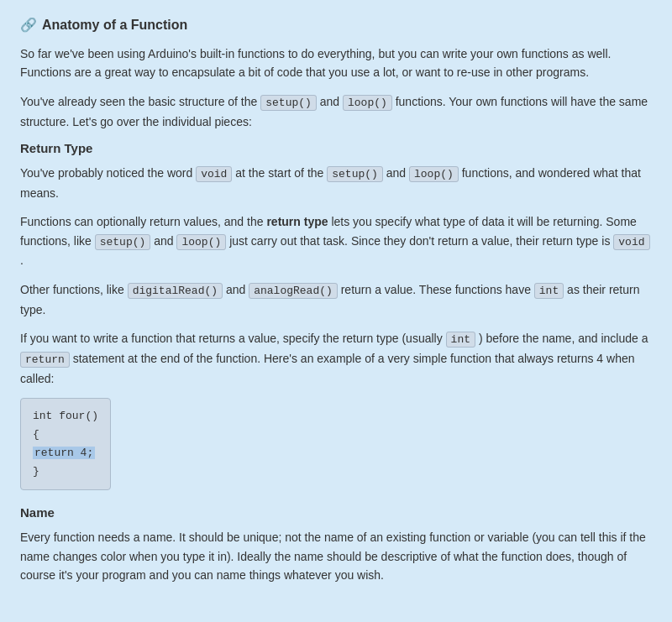  What do you see at coordinates (368, 102) in the screenshot?
I see `loop-code-1: loop()` at bounding box center [368, 102].